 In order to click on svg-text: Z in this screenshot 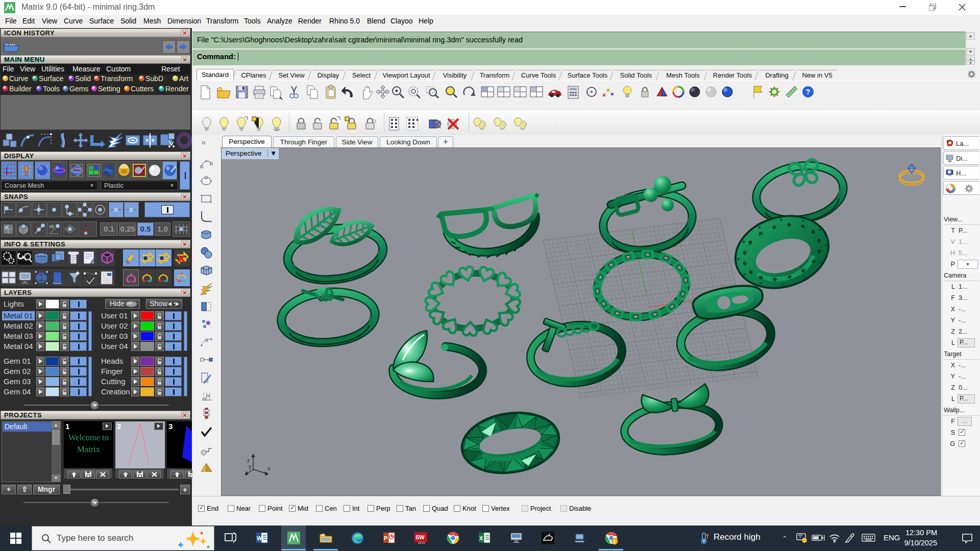, I will do `click(615, 542)`.